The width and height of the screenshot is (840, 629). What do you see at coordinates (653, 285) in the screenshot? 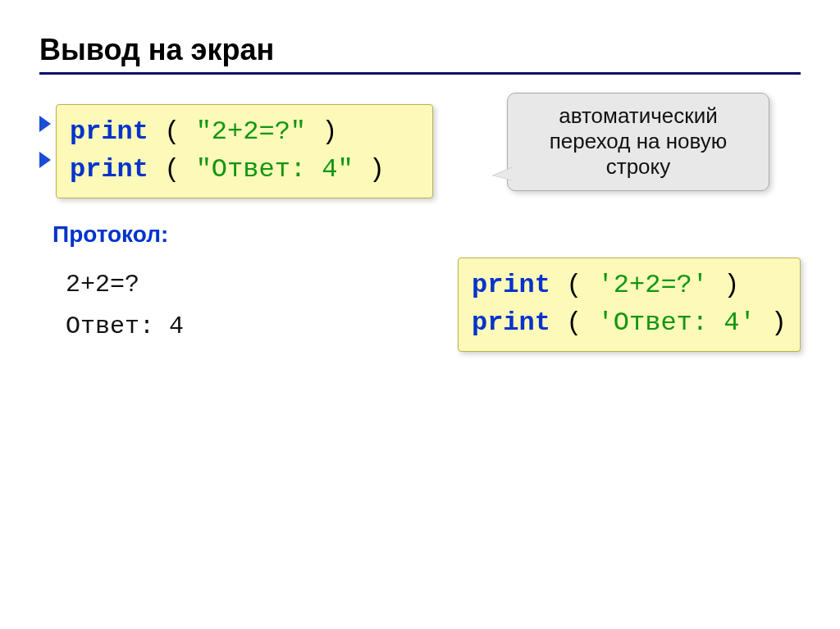
I see `string-literal: '2+2=?'` at bounding box center [653, 285].